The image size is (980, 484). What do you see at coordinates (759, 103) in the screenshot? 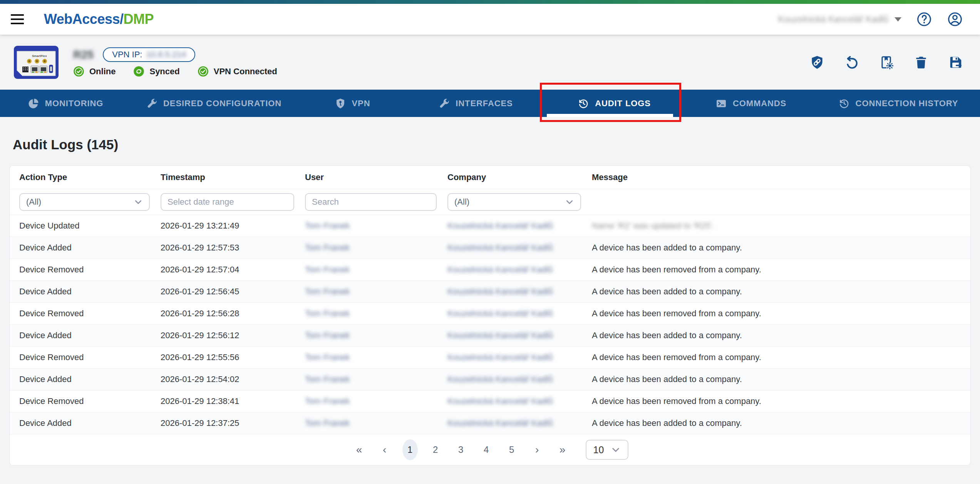
I see `tab-label: COMMANDS` at bounding box center [759, 103].